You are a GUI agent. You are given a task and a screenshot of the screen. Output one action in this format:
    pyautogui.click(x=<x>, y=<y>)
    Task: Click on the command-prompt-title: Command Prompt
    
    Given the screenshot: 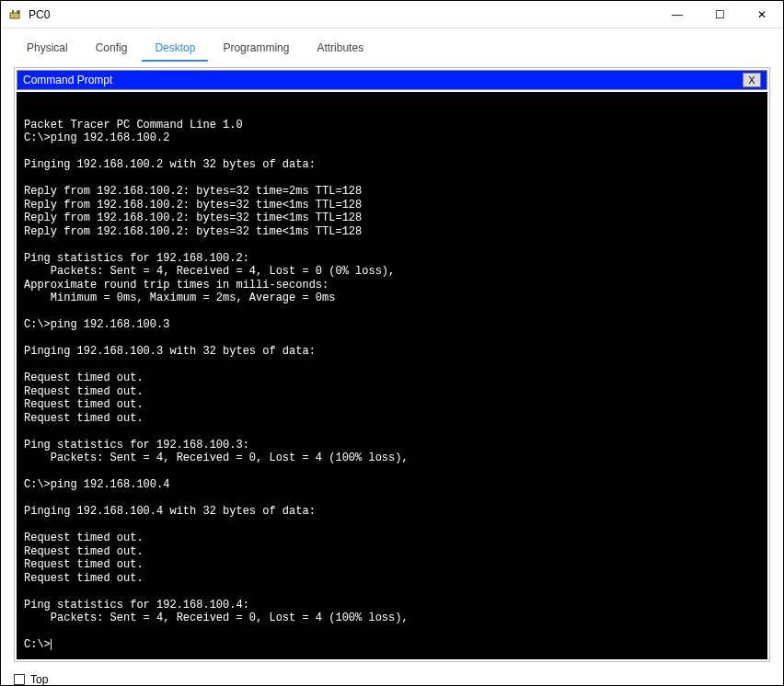 What is the action you would take?
    pyautogui.click(x=383, y=80)
    